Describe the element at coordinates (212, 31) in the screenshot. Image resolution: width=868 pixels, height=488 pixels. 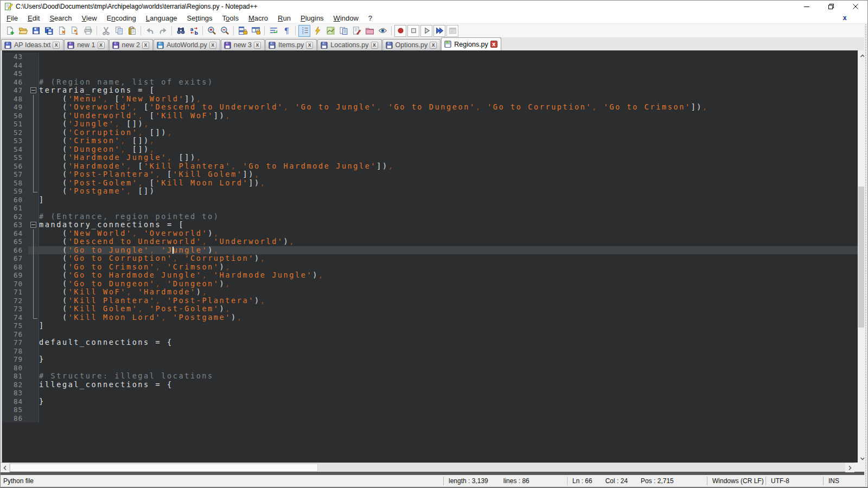
I see `zoom-in-button` at that location.